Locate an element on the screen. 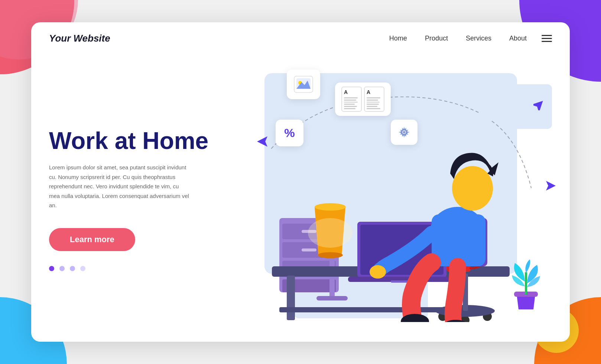 Image resolution: width=601 pixels, height=364 pixels. learn-more-button: Learn more is located at coordinates (92, 240).